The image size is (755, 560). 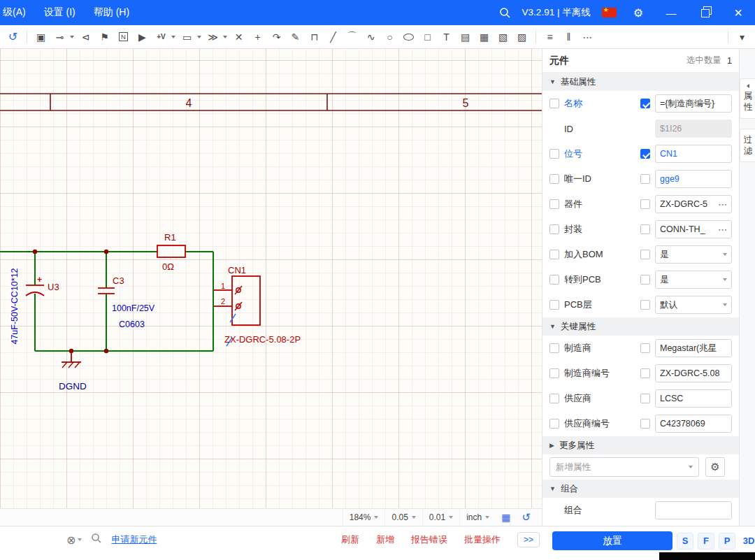 I want to click on section-more-properties: ▶ 更多属性, so click(x=640, y=445).